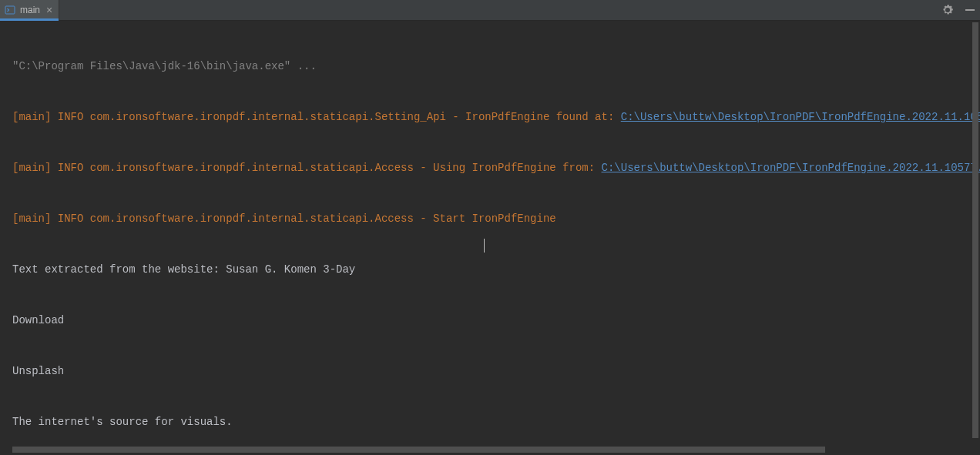 The width and height of the screenshot is (980, 455). What do you see at coordinates (958, 10) in the screenshot?
I see `toolbar-right` at bounding box center [958, 10].